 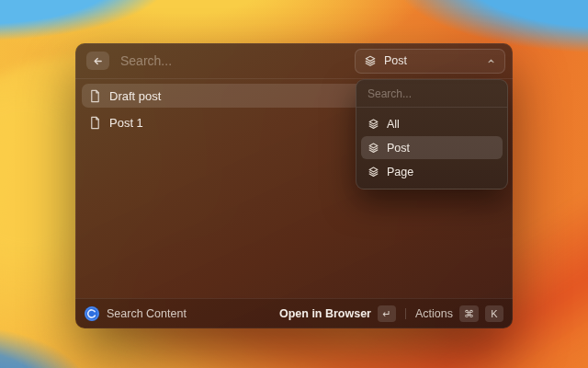 I want to click on list-item-label: Draft post, so click(x=135, y=96).